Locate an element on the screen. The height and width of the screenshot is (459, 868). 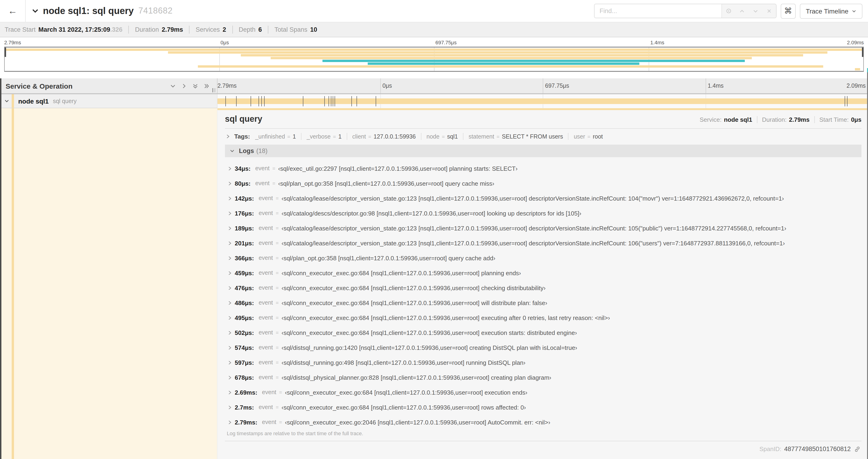
log-row: 597μs: event = ‹sql/distsql_running.go:4… is located at coordinates (545, 362).